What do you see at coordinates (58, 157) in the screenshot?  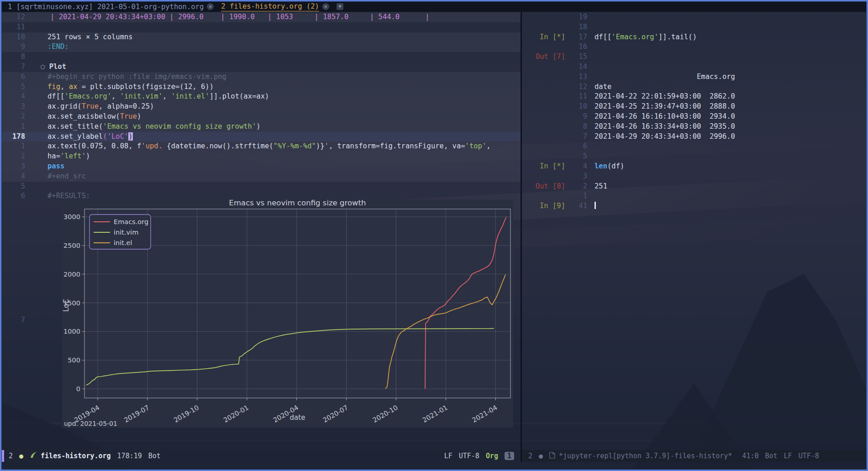 I see `line-content: ha='left')` at bounding box center [58, 157].